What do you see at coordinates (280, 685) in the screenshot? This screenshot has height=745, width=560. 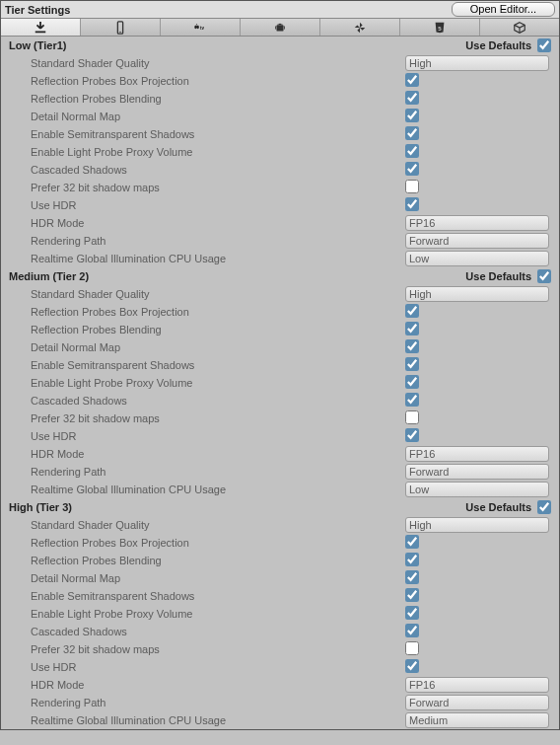 I see `setting-row: HDR ModeFP16R11G11B10` at bounding box center [280, 685].